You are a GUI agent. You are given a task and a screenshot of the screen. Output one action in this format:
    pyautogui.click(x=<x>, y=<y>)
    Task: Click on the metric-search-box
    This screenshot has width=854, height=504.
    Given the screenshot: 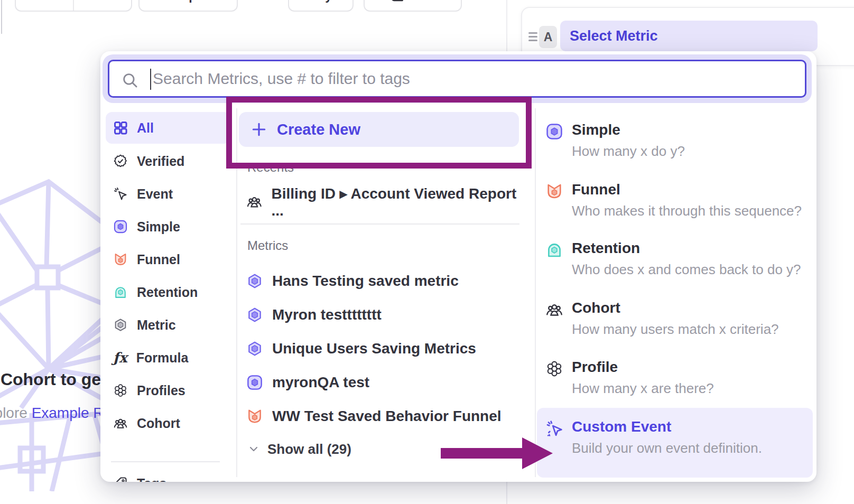 What is the action you would take?
    pyautogui.click(x=457, y=79)
    